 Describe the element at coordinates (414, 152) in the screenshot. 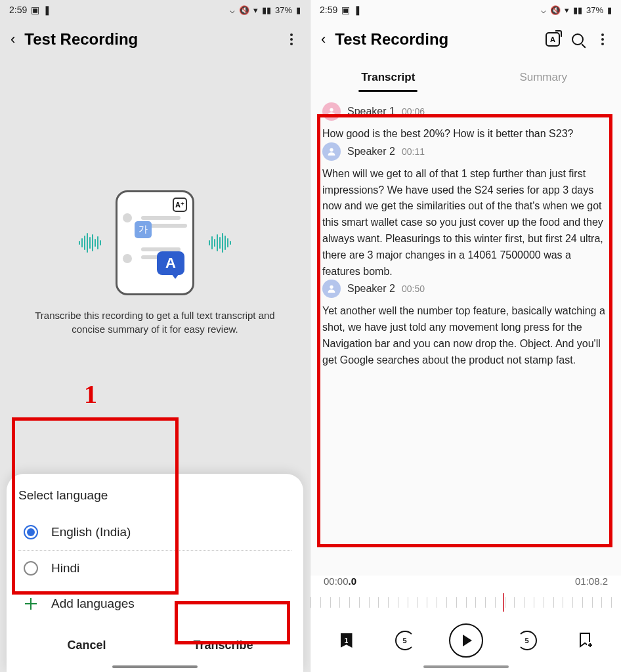

I see `speaker-time: 00:11` at that location.